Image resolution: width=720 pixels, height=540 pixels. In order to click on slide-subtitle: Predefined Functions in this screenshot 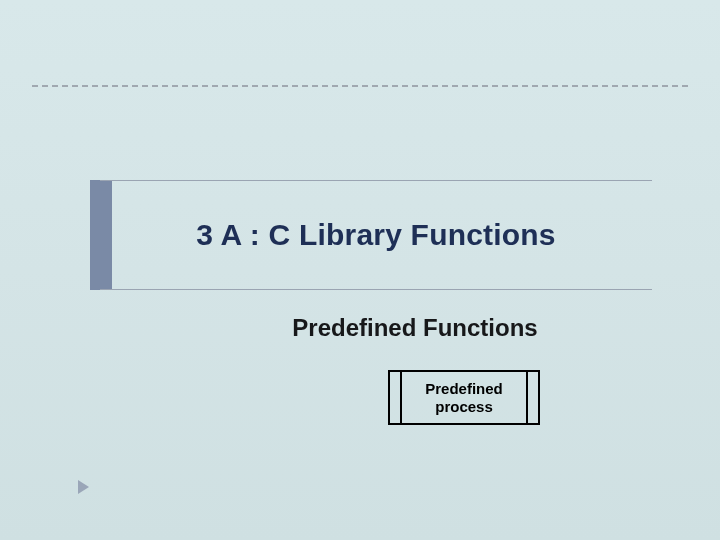, I will do `click(360, 328)`.